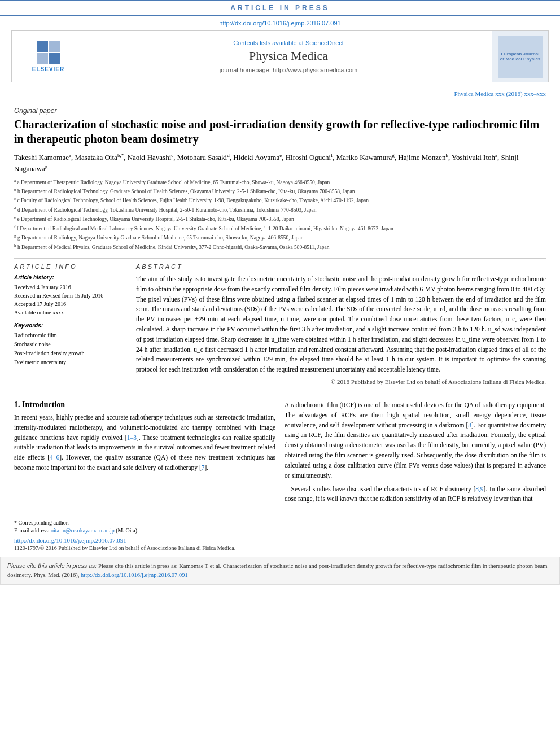 This screenshot has height=747, width=560. What do you see at coordinates (42, 523) in the screenshot?
I see `corresponding-text: * Corresponding author.` at bounding box center [42, 523].